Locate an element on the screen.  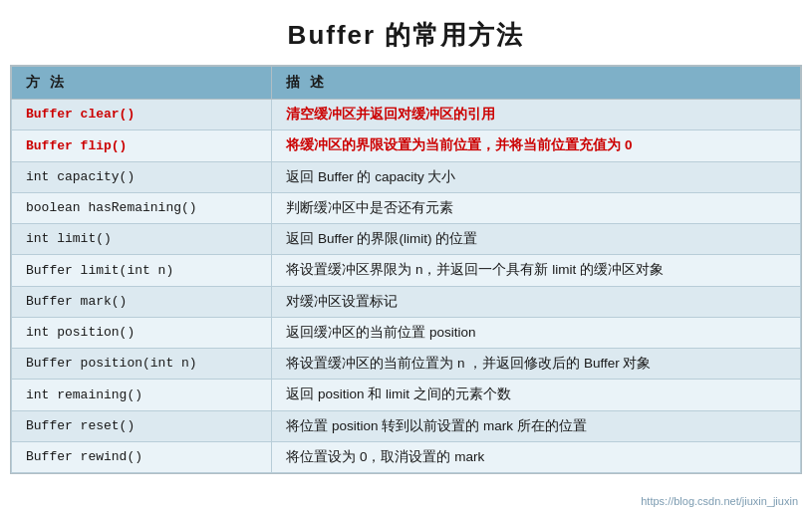
table-row: int limit()返回 Buffer 的界限(limit) 的位置 is located at coordinates (406, 239).